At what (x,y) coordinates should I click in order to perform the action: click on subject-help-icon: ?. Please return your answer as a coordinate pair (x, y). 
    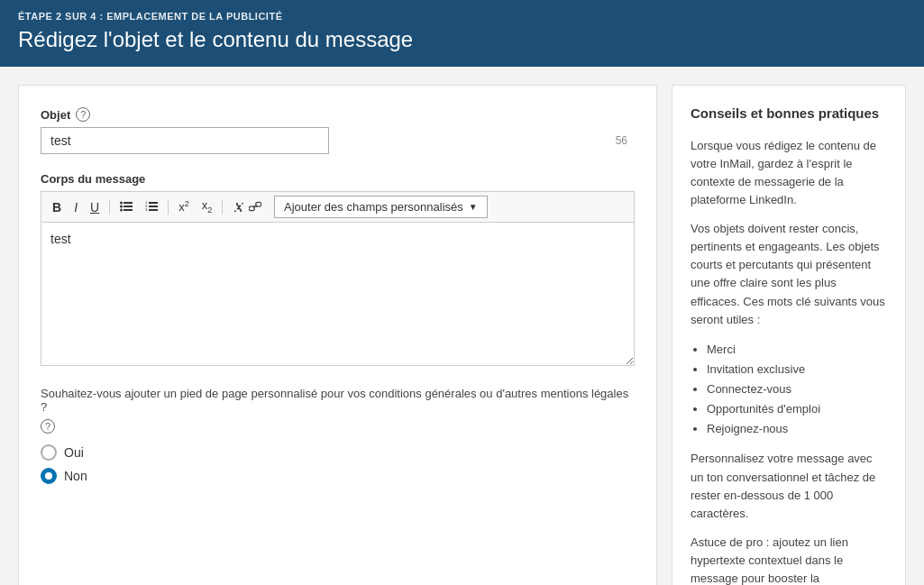
    Looking at the image, I should click on (83, 114).